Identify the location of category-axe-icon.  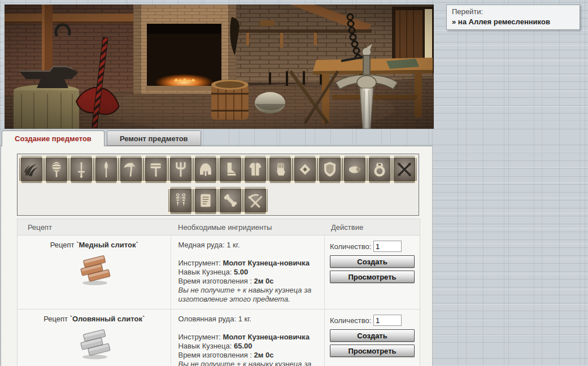
(131, 169).